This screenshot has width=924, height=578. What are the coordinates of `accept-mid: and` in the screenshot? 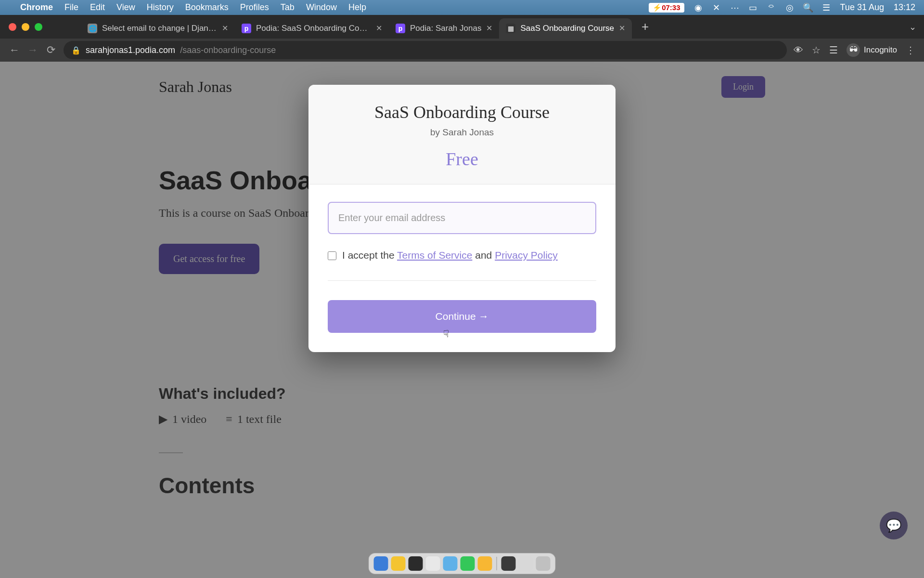 It's located at (483, 255).